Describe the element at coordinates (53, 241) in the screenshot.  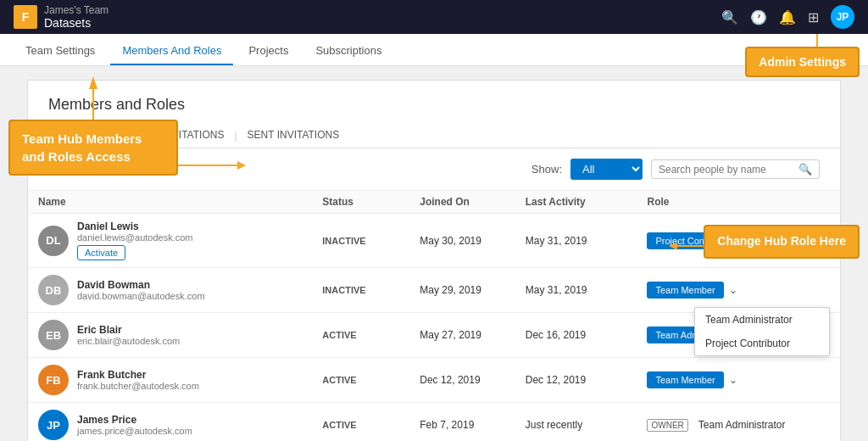
I see `member-avatar: DL` at that location.